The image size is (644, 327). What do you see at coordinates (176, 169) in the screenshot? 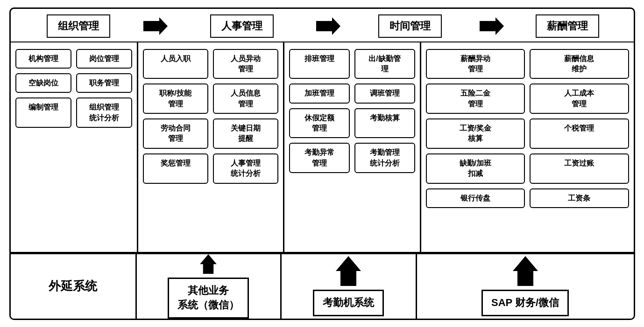
I see `module-奖惩管理: 奖惩管理` at bounding box center [176, 169].